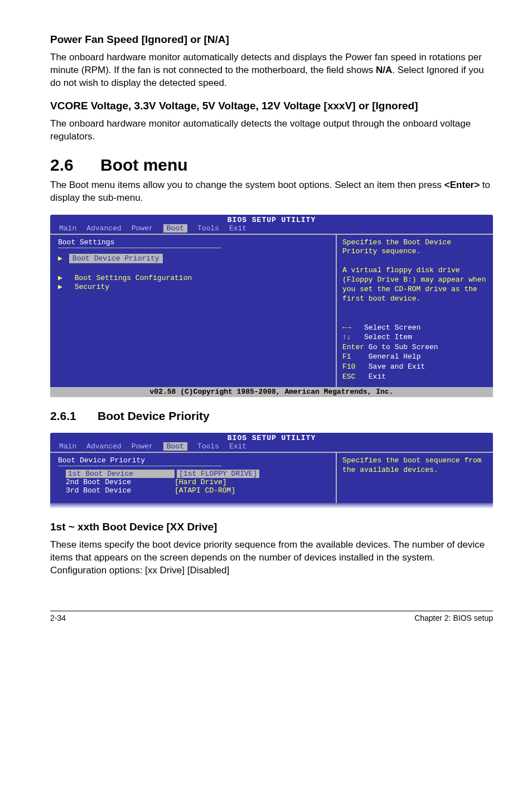  I want to click on menu-item: Boot Settings Configuration, so click(134, 278).